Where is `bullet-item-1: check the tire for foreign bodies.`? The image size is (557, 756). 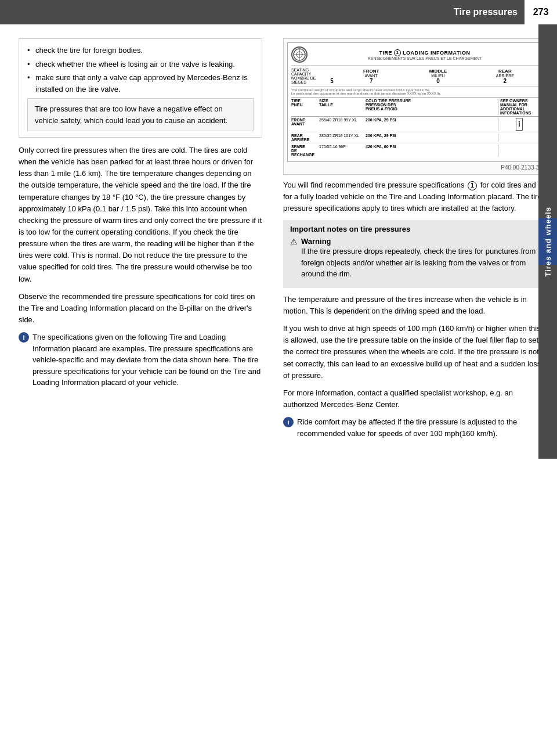 bullet-item-1: check the tire for foreign bodies. is located at coordinates (140, 51).